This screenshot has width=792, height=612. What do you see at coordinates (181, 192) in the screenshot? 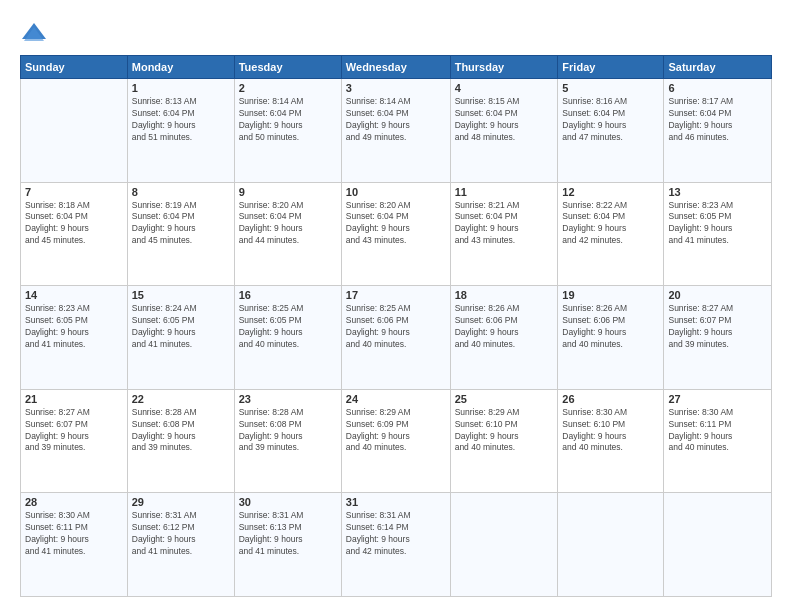
I see `day-number: 8` at bounding box center [181, 192].